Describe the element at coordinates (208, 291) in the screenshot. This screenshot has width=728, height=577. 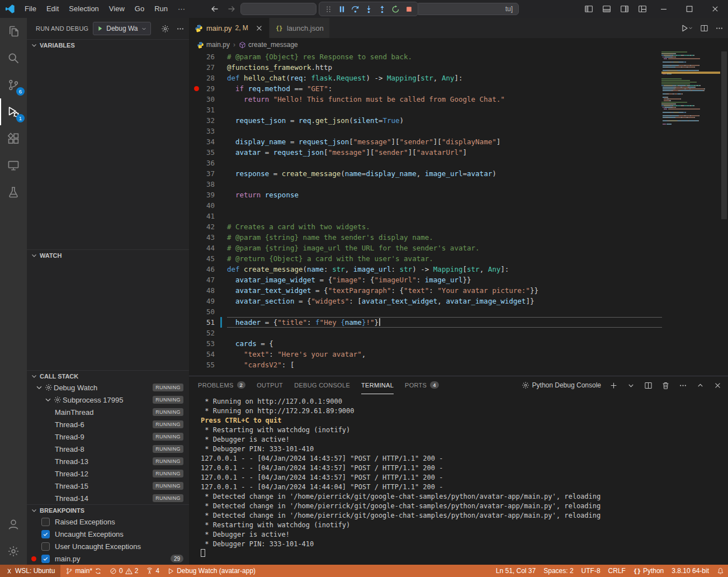
I see `gutter: 48` at that location.